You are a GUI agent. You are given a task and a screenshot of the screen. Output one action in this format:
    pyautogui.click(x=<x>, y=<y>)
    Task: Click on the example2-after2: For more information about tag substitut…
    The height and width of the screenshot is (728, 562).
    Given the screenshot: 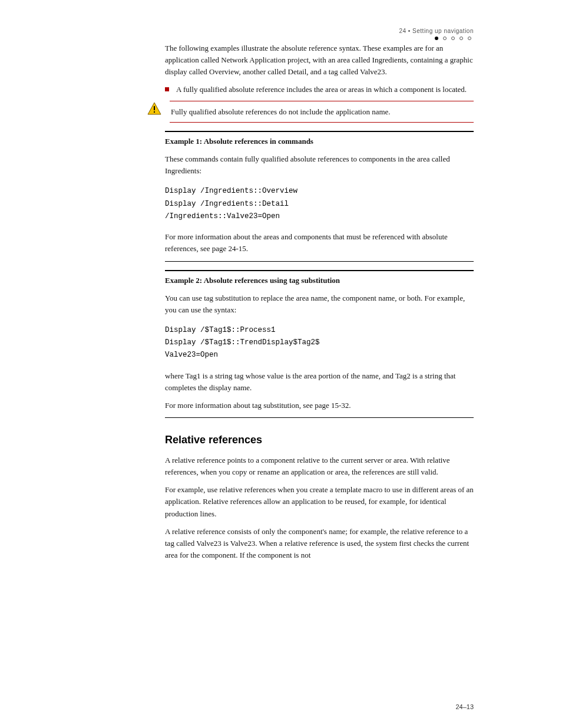 What is the action you would take?
    pyautogui.click(x=319, y=406)
    